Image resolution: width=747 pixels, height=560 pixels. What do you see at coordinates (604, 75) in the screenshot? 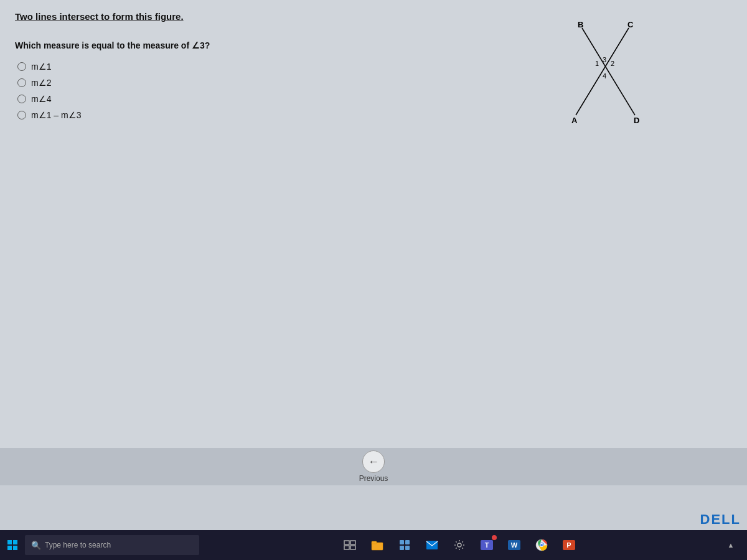
I see `intersection-diagram: B C A D 3 1 2 4` at bounding box center [604, 75].